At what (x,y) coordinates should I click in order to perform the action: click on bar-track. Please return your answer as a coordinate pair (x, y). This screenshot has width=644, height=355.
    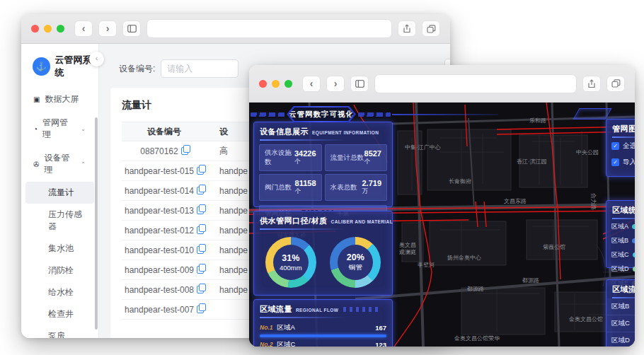
    Looking at the image, I should click on (323, 336).